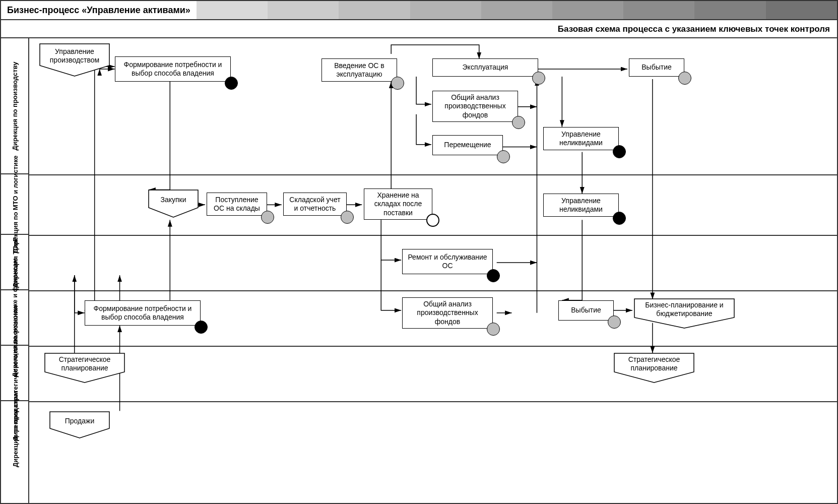 The image size is (838, 504). I want to click on page-title: Бизнес-процесс «Управление активами», so click(99, 10).